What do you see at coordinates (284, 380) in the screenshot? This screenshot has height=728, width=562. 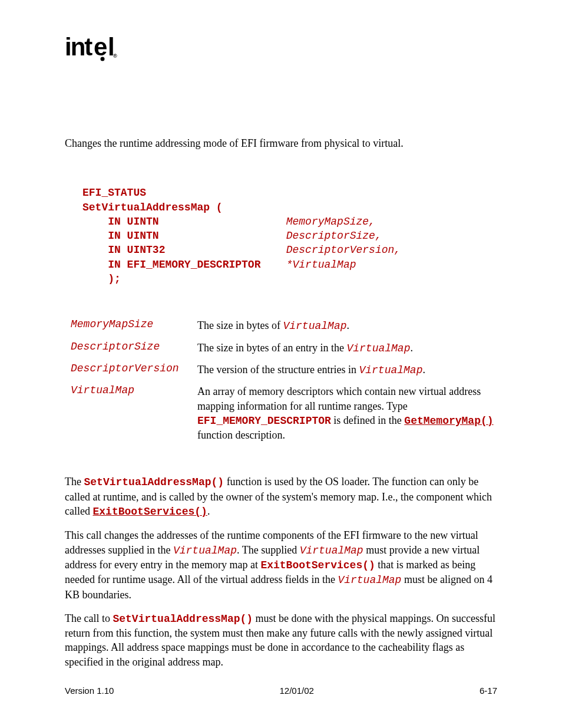 I see `parameters-block: MemoryMapSize The size in bytes of Virtu…` at bounding box center [284, 380].